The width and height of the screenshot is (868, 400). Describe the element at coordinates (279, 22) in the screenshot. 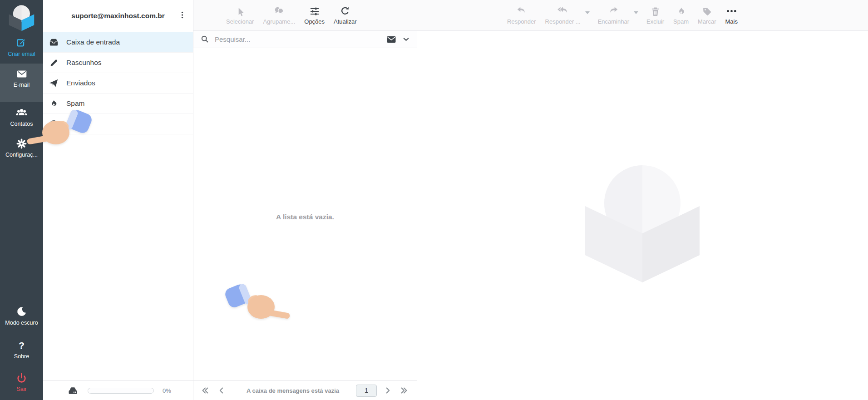

I see `threads-label: Agrupame...` at that location.